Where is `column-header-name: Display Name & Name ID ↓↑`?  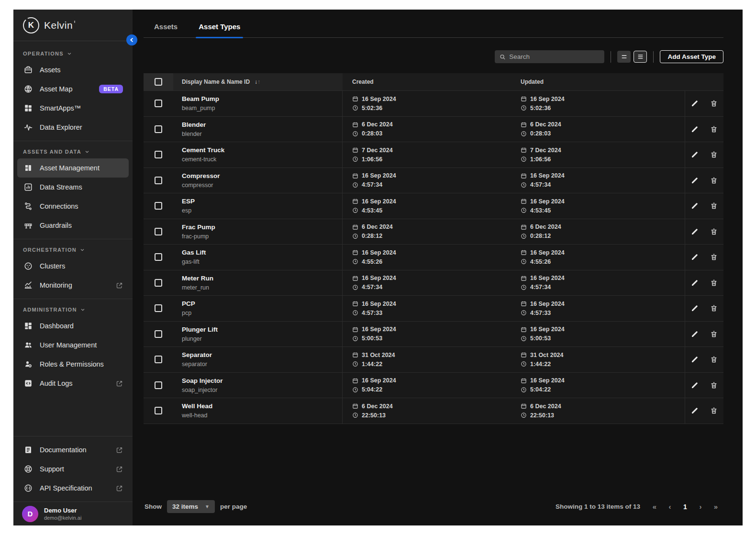 column-header-name: Display Name & Name ID ↓↑ is located at coordinates (258, 82).